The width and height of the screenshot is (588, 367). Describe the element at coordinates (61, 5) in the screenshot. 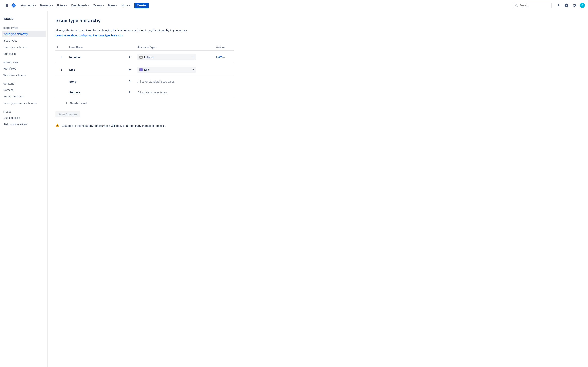

I see `nav-label: Filters` at that location.